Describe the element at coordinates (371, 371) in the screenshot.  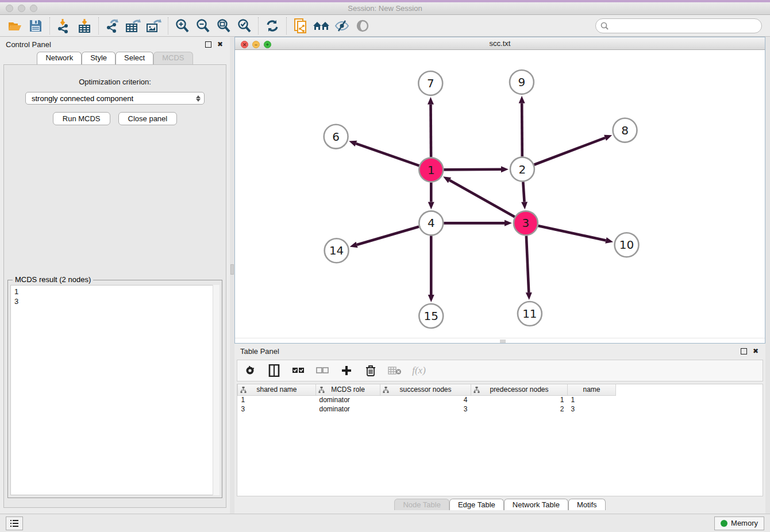
I see `delete-row-button` at that location.